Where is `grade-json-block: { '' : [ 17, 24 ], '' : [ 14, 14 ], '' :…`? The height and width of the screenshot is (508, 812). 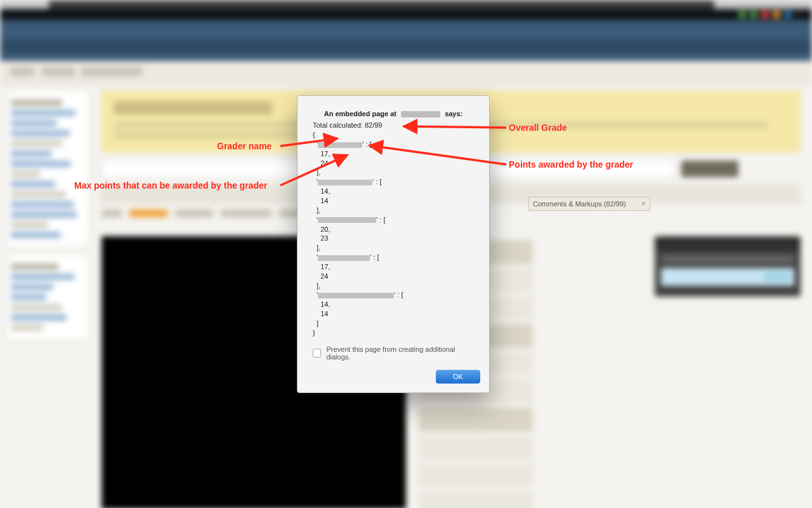
grade-json-block: { '' : [ 17, 24 ], '' : [ 14, 14 ], '' :… is located at coordinates (393, 234).